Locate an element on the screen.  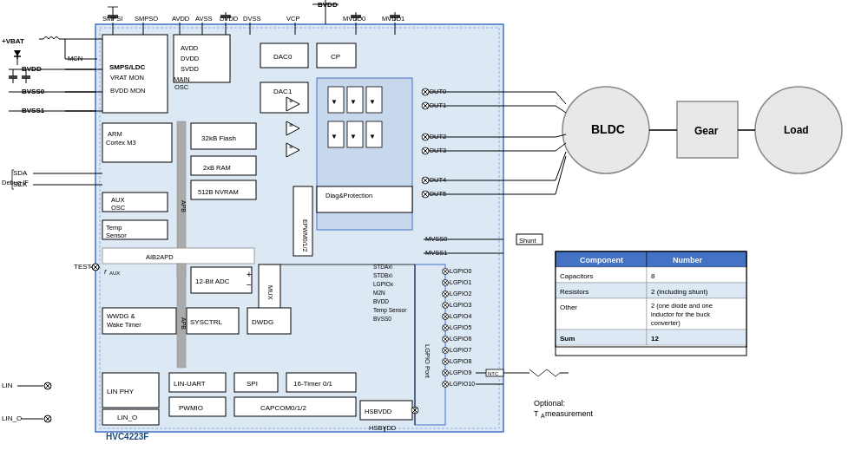
avdd-top-label: AVDD is located at coordinates (181, 19).